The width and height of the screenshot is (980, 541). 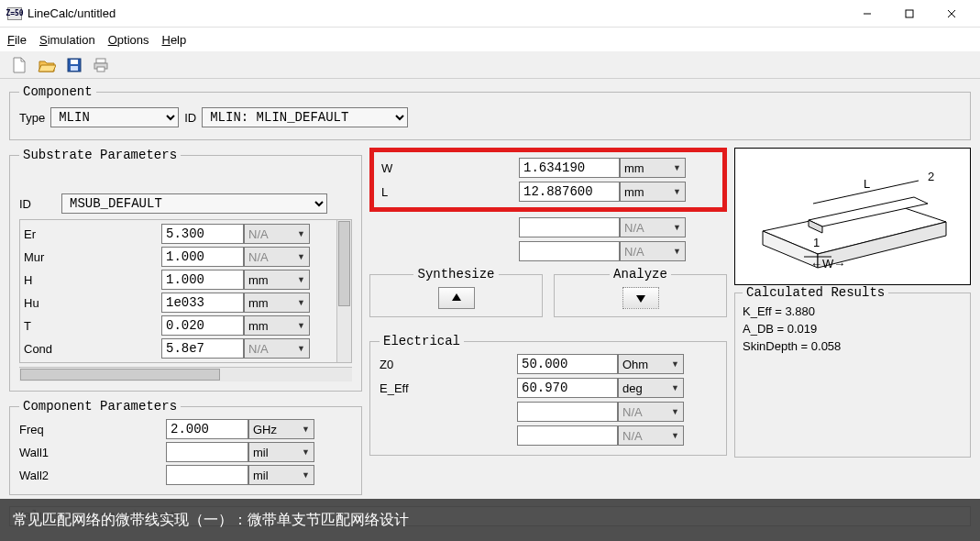 What do you see at coordinates (651, 436) in the screenshot?
I see `elec-unit-d2: N/A▼` at bounding box center [651, 436].